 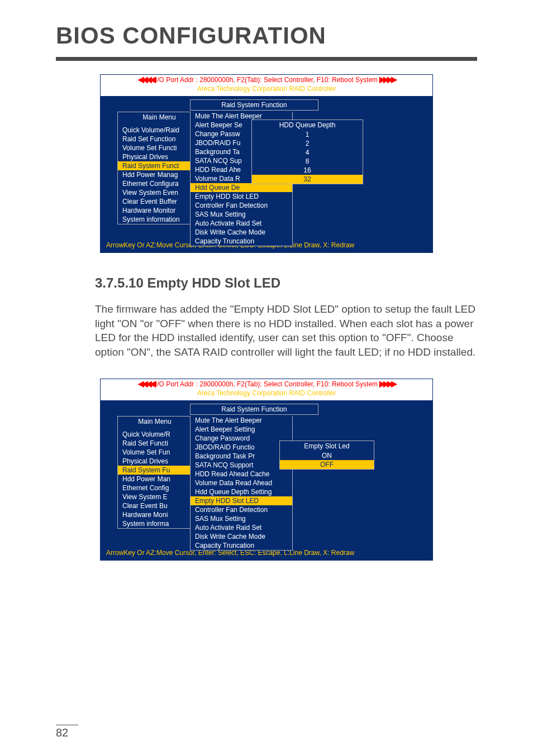 What do you see at coordinates (241, 188) in the screenshot?
I see `func-item-selected: Hdd Queue De` at bounding box center [241, 188].